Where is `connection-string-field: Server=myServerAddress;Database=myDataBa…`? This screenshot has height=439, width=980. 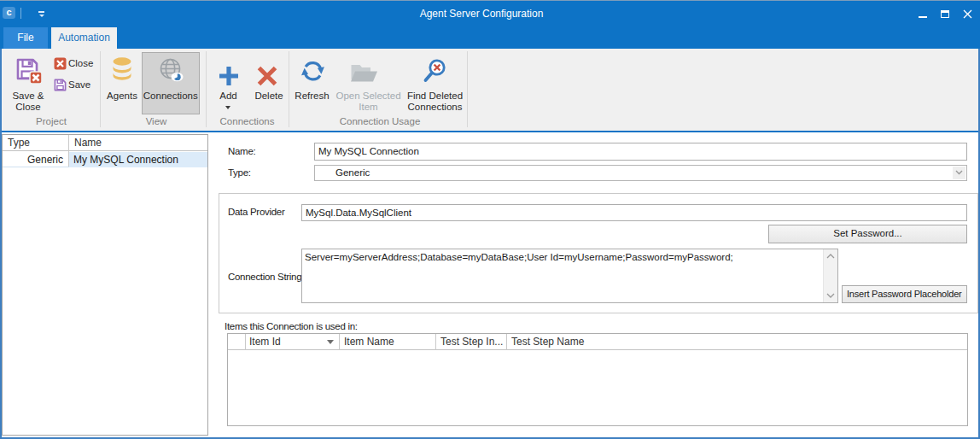 connection-string-field: Server=myServerAddress;Database=myDataBa… is located at coordinates (570, 277).